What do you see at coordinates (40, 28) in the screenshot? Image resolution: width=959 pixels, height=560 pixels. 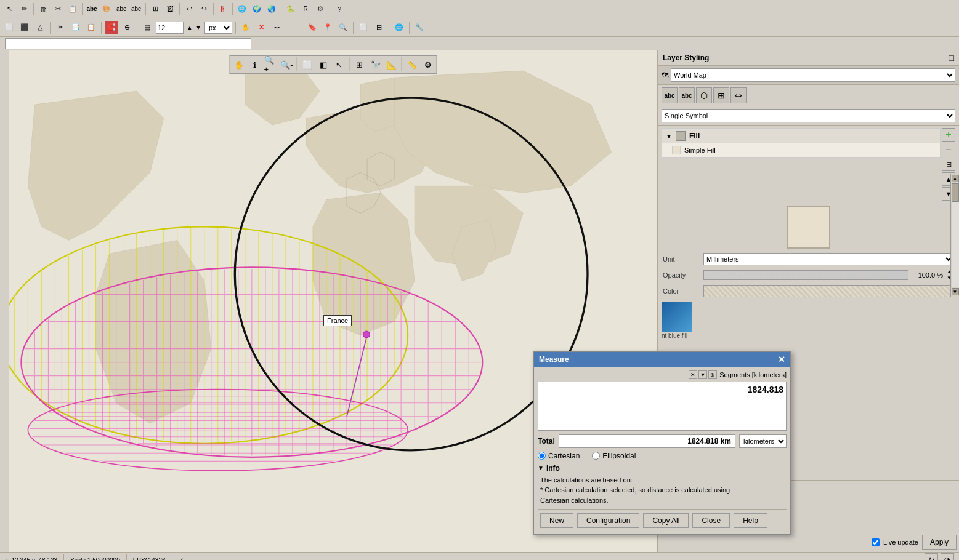 I see `select-poly-btn: △` at bounding box center [40, 28].